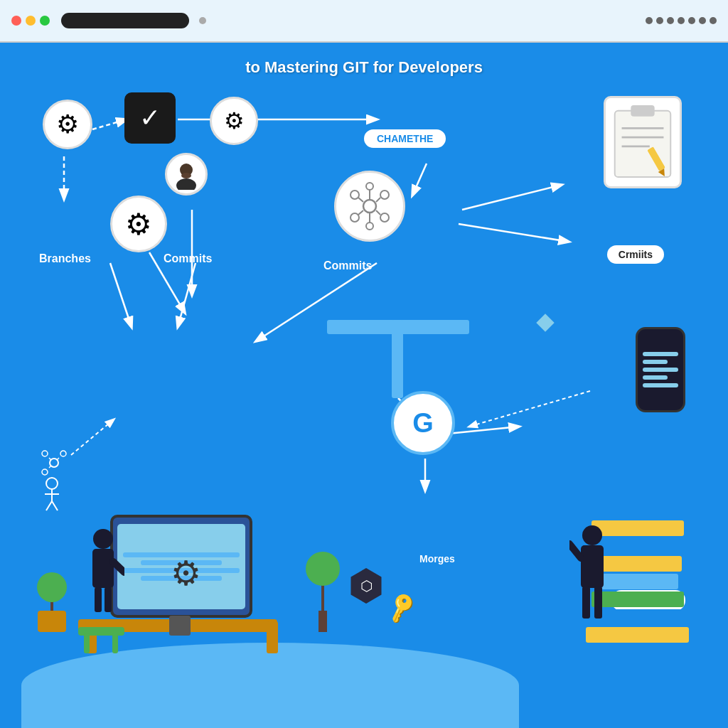 Image resolution: width=728 pixels, height=728 pixels. I want to click on network-icon, so click(370, 206).